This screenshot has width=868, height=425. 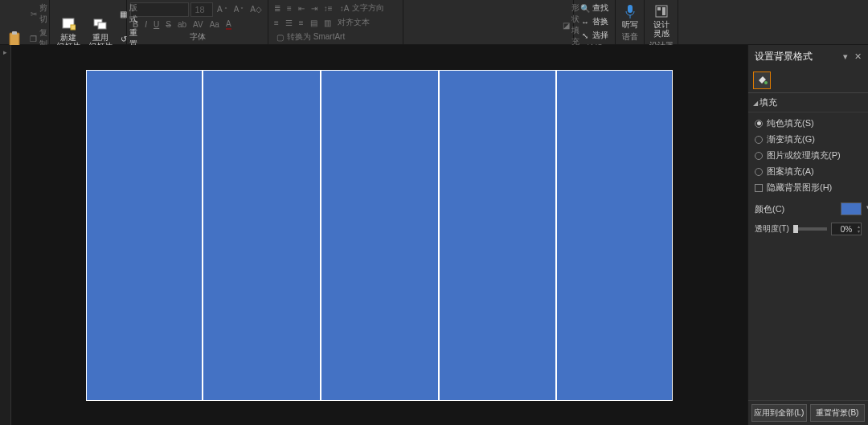 I want to click on clear-format-button: A◇, so click(x=256, y=10).